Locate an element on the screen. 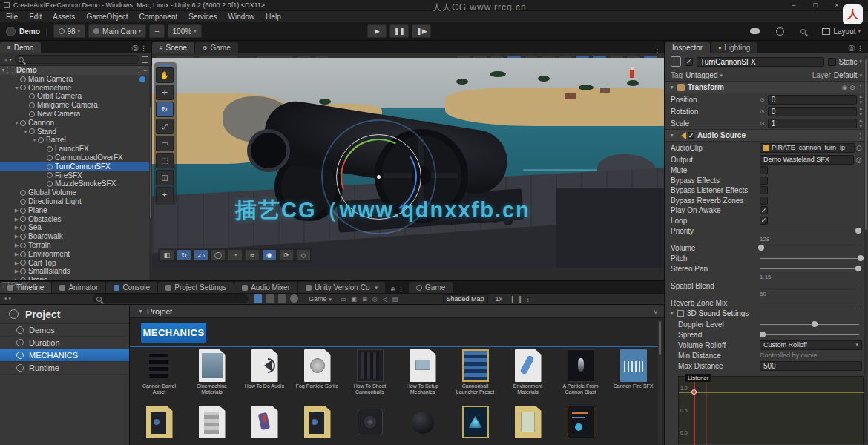  menu-assets: Assets is located at coordinates (64, 16).